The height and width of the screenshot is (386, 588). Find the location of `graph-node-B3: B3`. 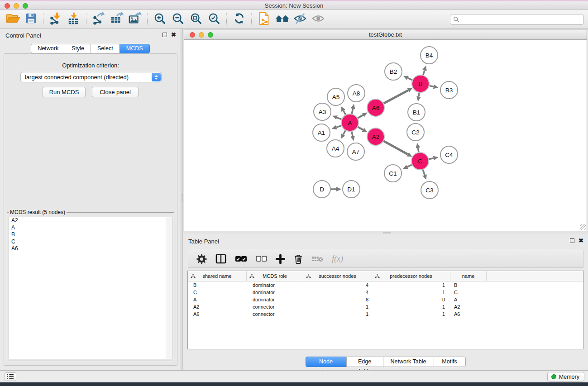

graph-node-B3: B3 is located at coordinates (449, 90).